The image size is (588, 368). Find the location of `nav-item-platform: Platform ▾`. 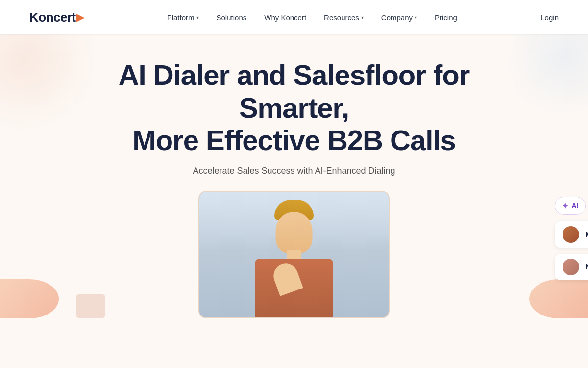

nav-item-platform: Platform ▾ is located at coordinates (183, 18).